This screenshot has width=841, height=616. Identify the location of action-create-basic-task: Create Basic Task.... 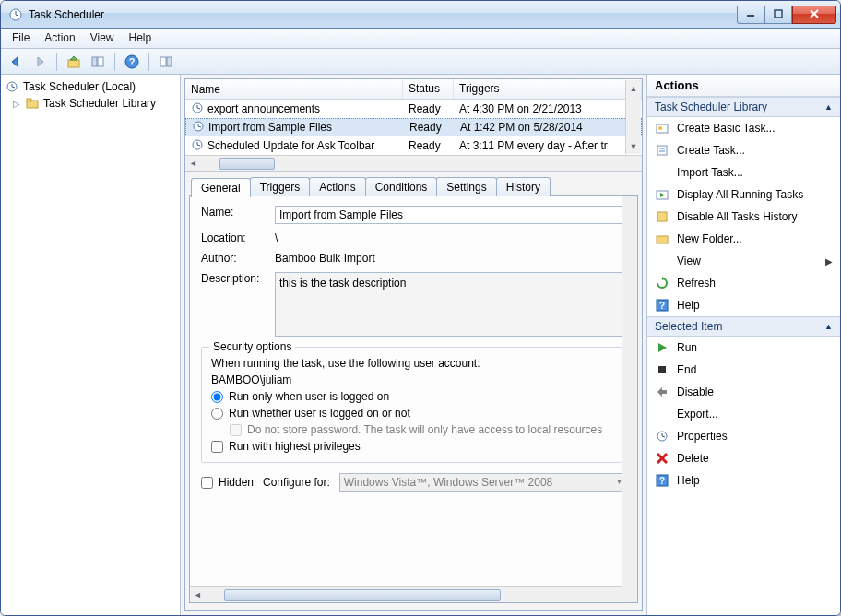
(743, 128).